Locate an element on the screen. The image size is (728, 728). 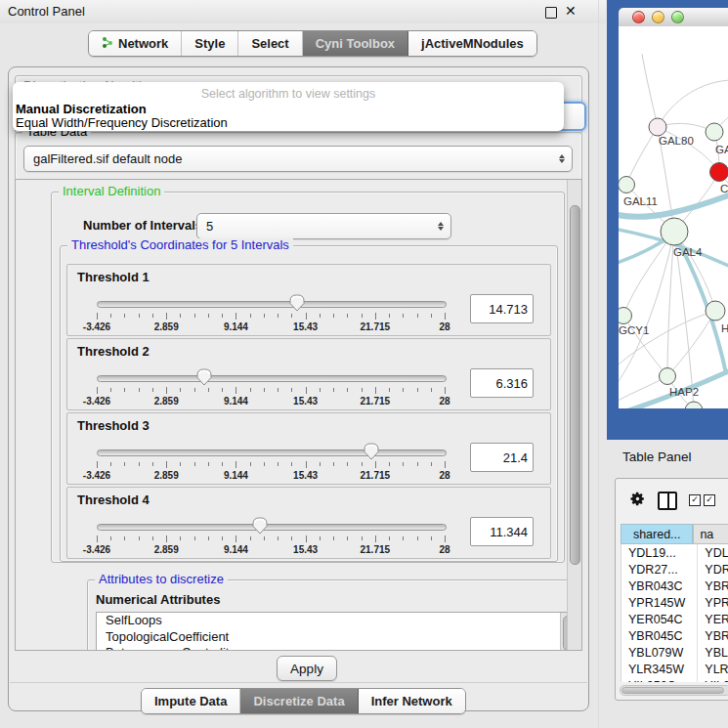
window-title: Control Panel is located at coordinates (47, 12).